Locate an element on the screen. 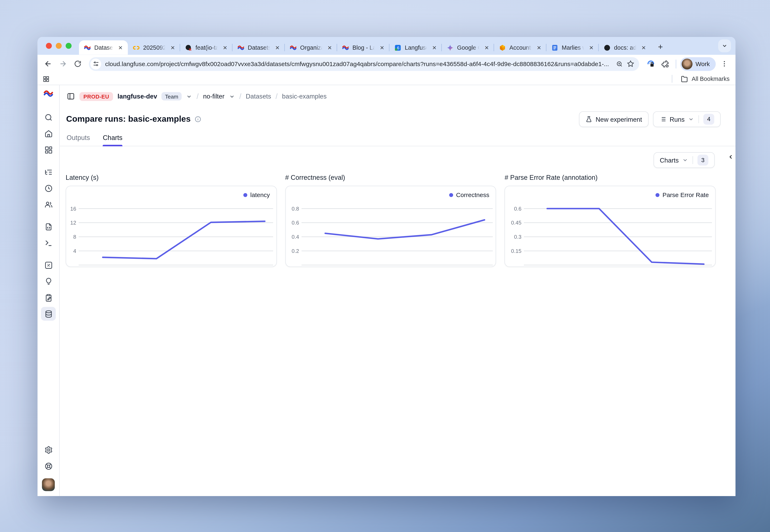 This screenshot has height=532, width=770. bookmarks-divider is located at coordinates (672, 79).